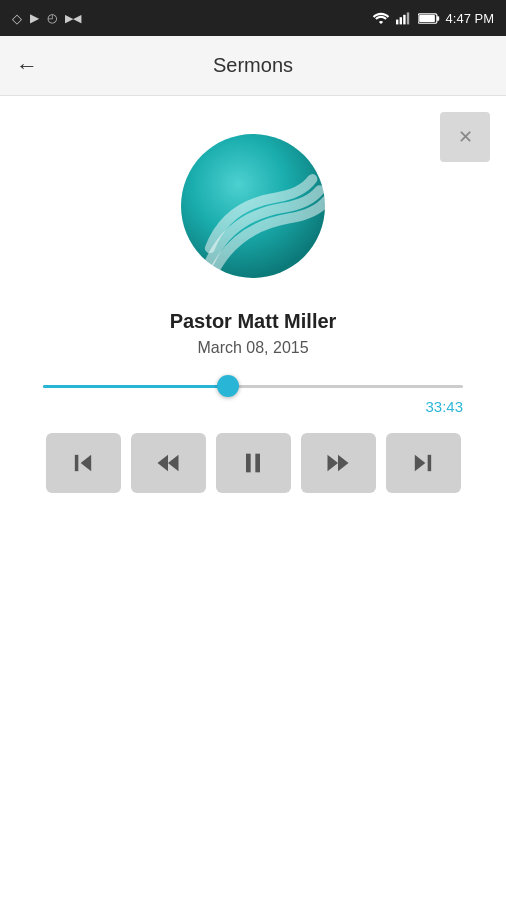  Describe the element at coordinates (253, 386) in the screenshot. I see `progress-track` at that location.